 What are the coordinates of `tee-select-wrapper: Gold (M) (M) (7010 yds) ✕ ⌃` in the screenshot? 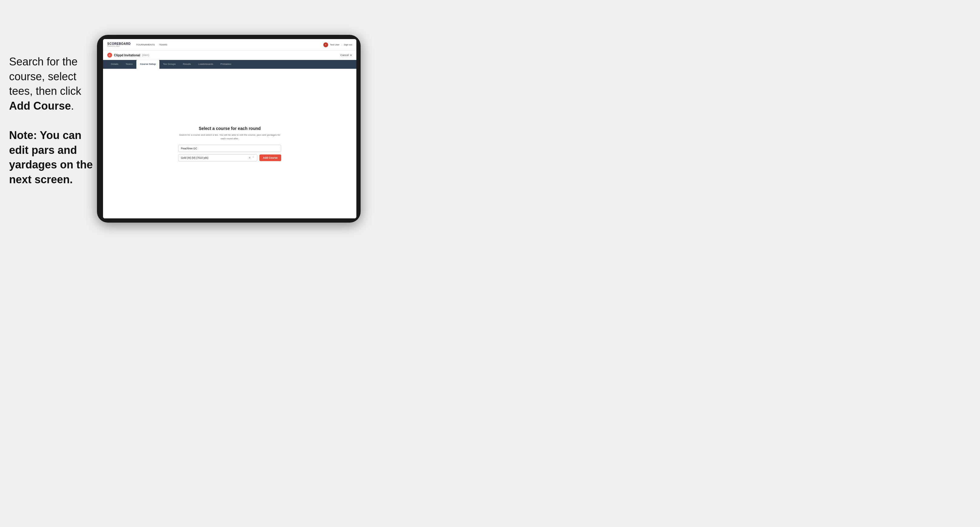 It's located at (218, 158).